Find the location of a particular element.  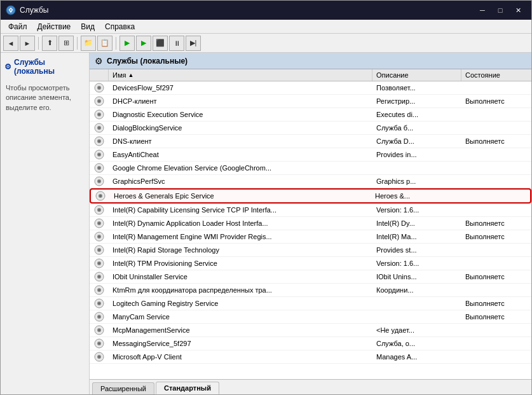

table-row: Intel(R) Capability Licensing Service TC… is located at coordinates (310, 210).